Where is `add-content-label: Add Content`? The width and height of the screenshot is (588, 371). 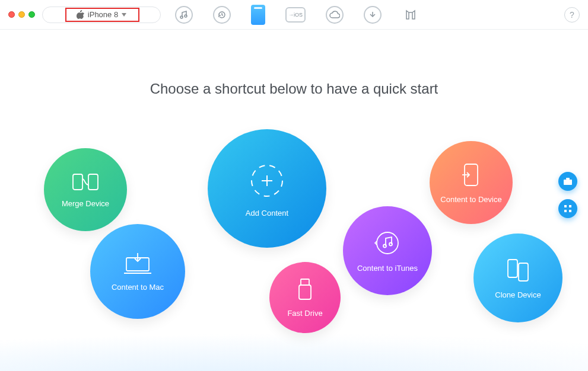
add-content-label: Add Content is located at coordinates (267, 213).